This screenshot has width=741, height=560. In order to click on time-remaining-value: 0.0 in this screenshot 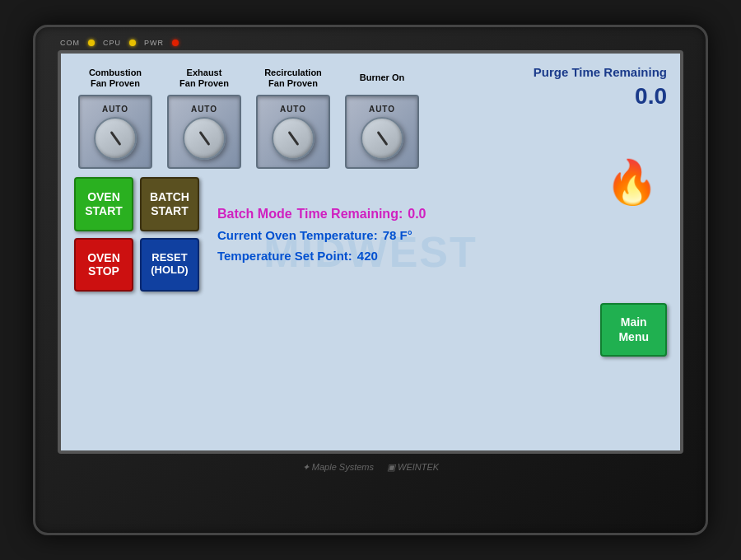, I will do `click(417, 214)`.